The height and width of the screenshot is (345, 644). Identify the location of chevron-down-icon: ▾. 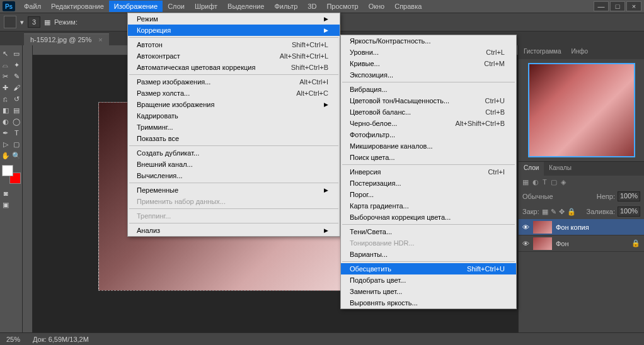
(22, 23).